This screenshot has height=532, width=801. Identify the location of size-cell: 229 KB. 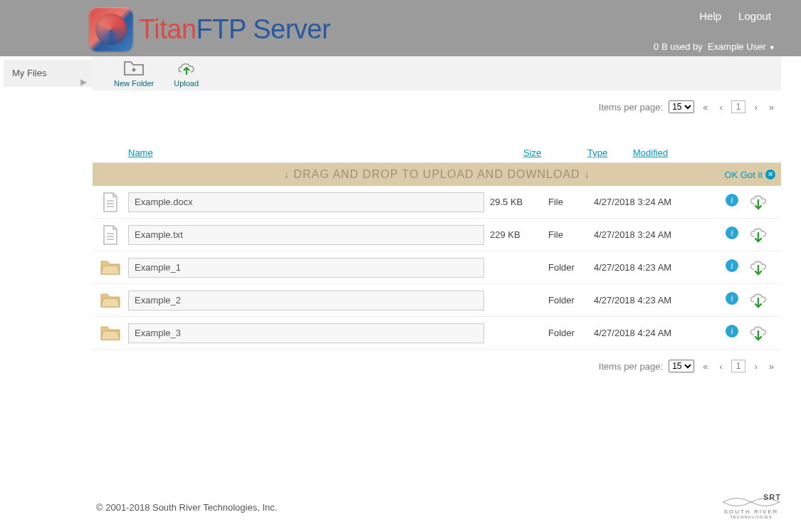
(516, 235).